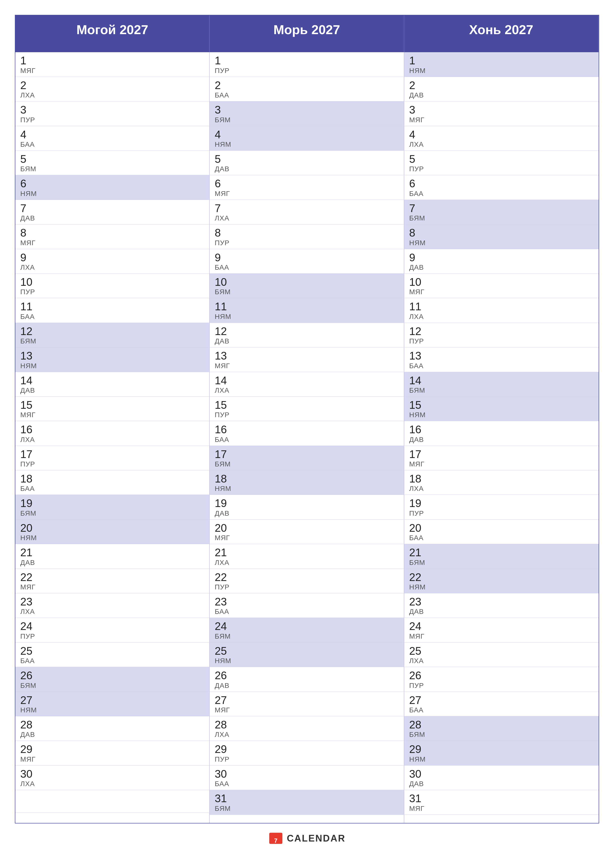 This screenshot has height=868, width=614. Describe the element at coordinates (502, 237) in the screenshot. I see `day-row: 8НЯМ` at that location.